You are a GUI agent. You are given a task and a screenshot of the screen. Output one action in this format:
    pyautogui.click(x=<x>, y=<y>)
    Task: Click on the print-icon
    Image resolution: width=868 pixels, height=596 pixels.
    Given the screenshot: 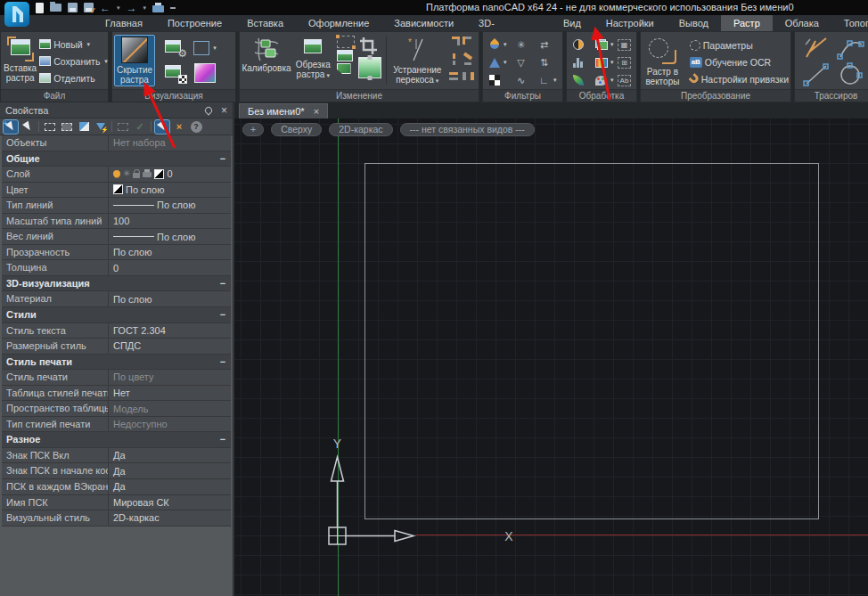 What is the action you would take?
    pyautogui.click(x=159, y=8)
    